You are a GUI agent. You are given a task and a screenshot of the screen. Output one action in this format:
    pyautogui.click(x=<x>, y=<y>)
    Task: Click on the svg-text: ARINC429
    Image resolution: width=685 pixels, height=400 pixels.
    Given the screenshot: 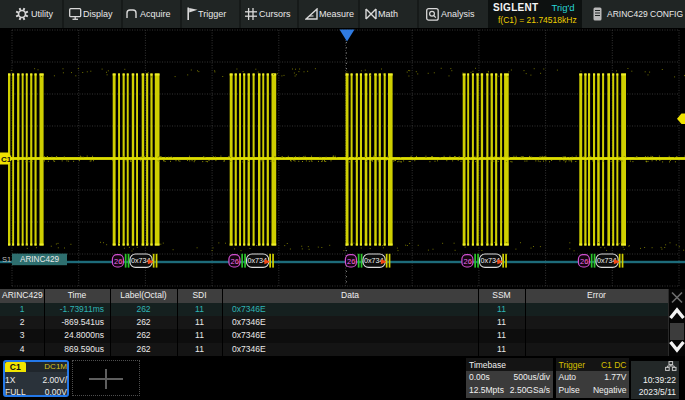 What is the action you would take?
    pyautogui.click(x=40, y=260)
    